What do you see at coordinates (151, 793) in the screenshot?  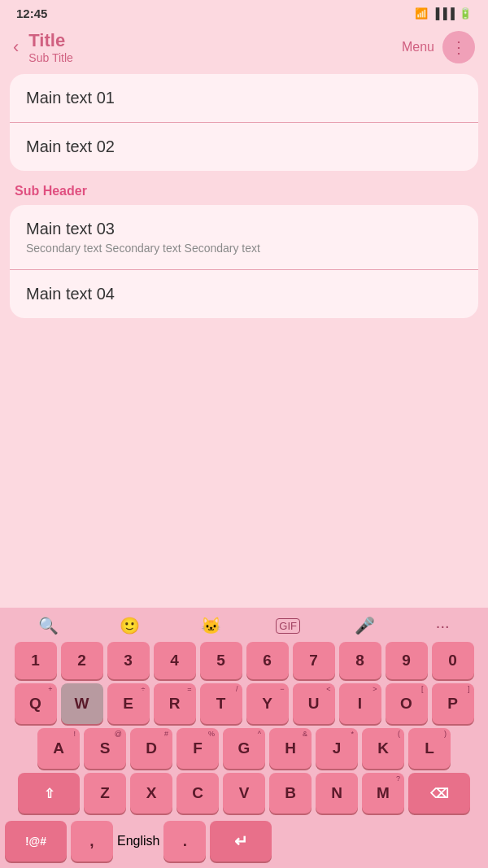 I see `key-x: X` at bounding box center [151, 793].